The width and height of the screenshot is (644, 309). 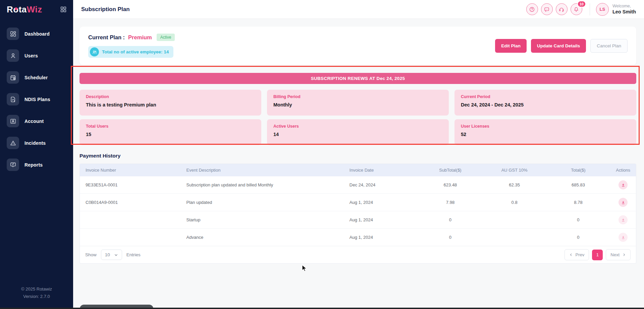 What do you see at coordinates (37, 289) in the screenshot?
I see `copyright-text: © 2025 Rotawiz` at bounding box center [37, 289].